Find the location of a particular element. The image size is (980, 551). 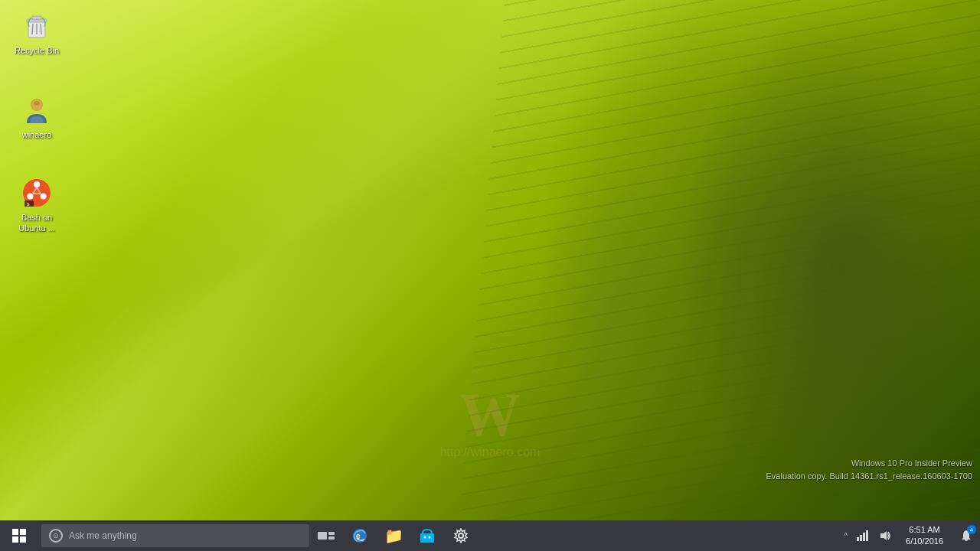

tray-network-icon is located at coordinates (862, 536).